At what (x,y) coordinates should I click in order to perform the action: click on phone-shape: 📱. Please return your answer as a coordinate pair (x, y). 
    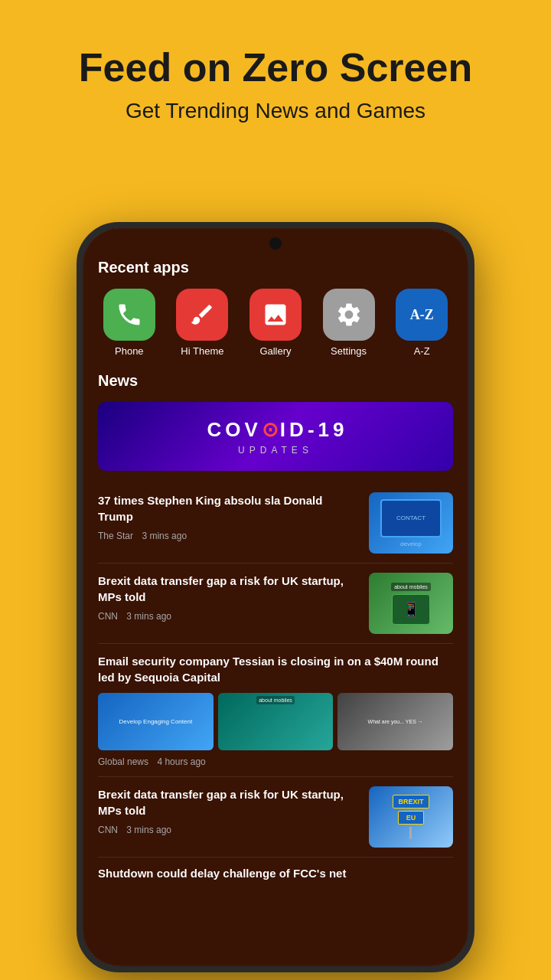
    Looking at the image, I should click on (411, 609).